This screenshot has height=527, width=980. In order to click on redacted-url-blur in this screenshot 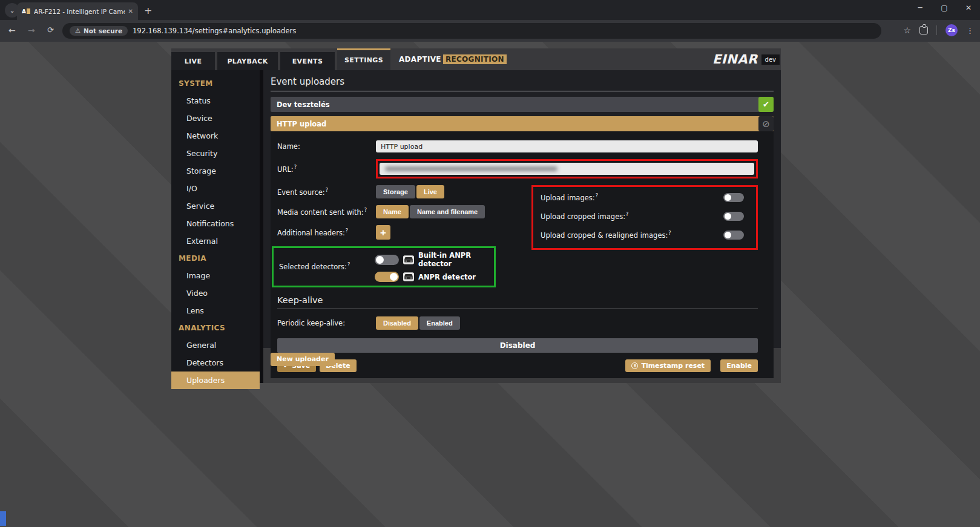, I will do `click(471, 169)`.